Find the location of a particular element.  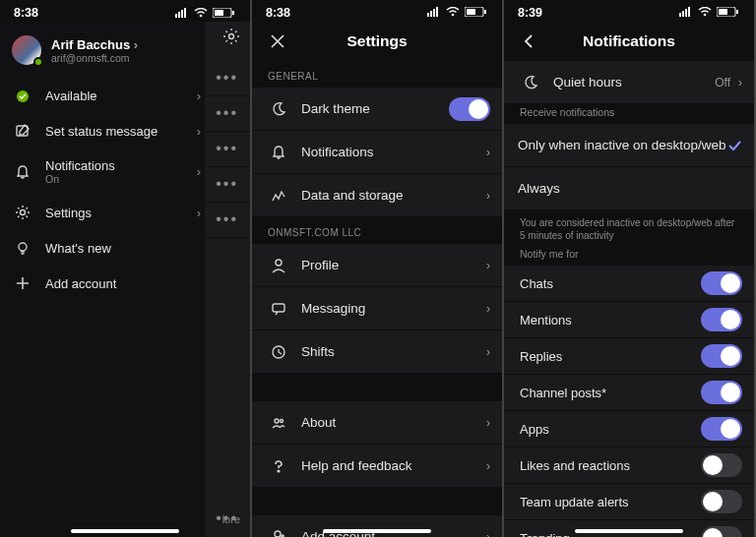

row-notify-replies: Replies is located at coordinates (629, 356).